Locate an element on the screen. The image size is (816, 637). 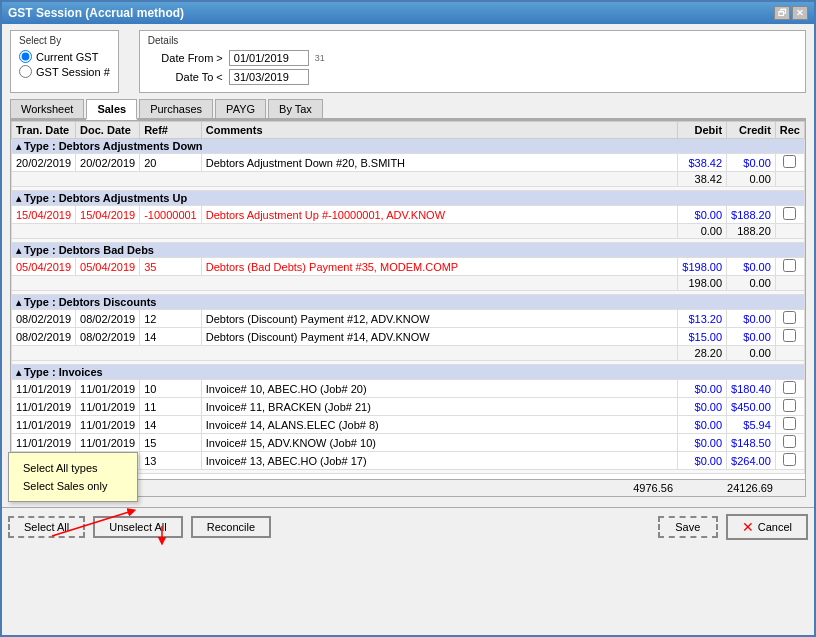
type-header-row: ▴Type : Debtors Adjustments Up is located at coordinates (408, 198).